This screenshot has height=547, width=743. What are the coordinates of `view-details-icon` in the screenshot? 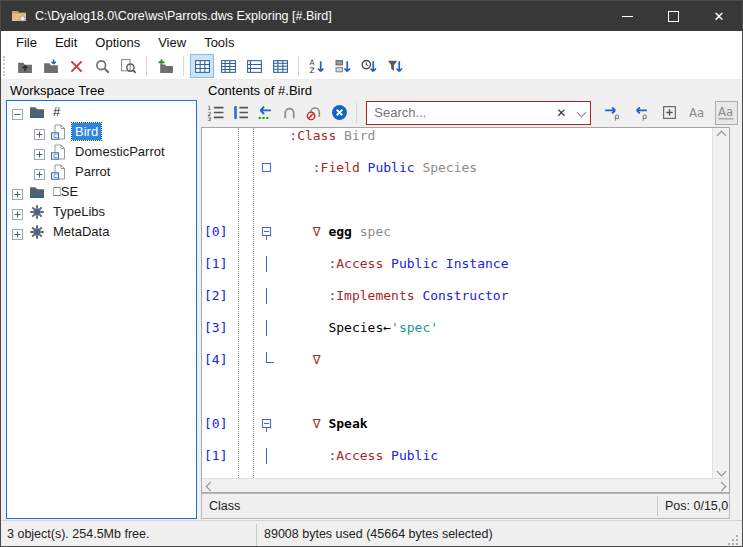 It's located at (280, 66).